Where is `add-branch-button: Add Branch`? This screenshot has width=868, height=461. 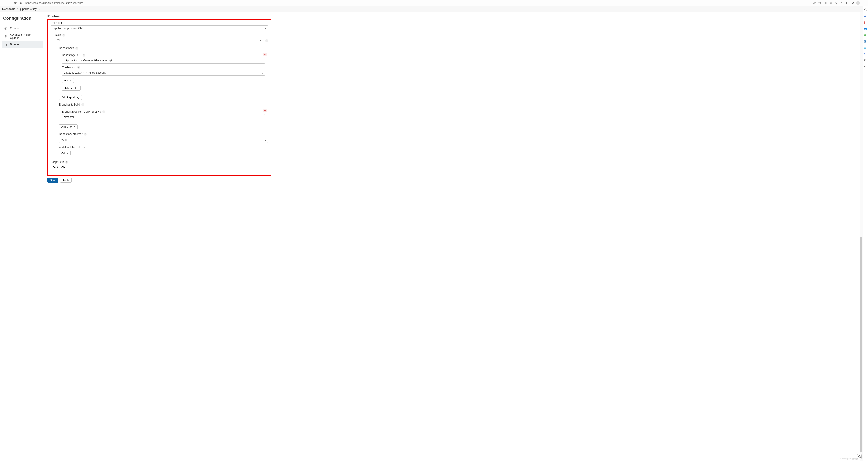 add-branch-button: Add Branch is located at coordinates (68, 127).